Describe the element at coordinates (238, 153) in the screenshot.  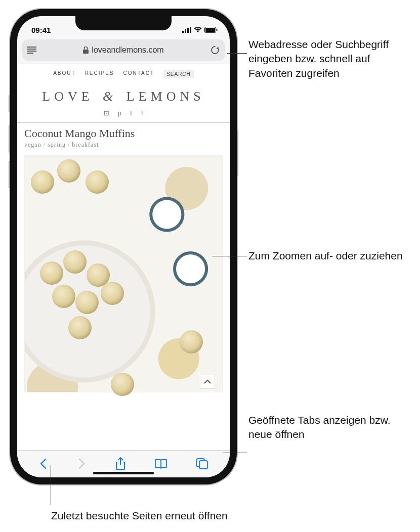
I see `side-button` at that location.